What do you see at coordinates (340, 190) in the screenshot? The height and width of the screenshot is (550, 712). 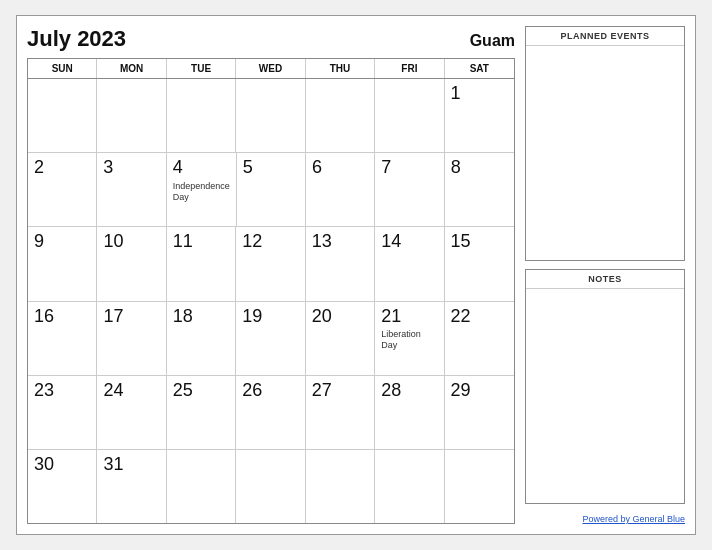 I see `day-cell-6: 6` at bounding box center [340, 190].